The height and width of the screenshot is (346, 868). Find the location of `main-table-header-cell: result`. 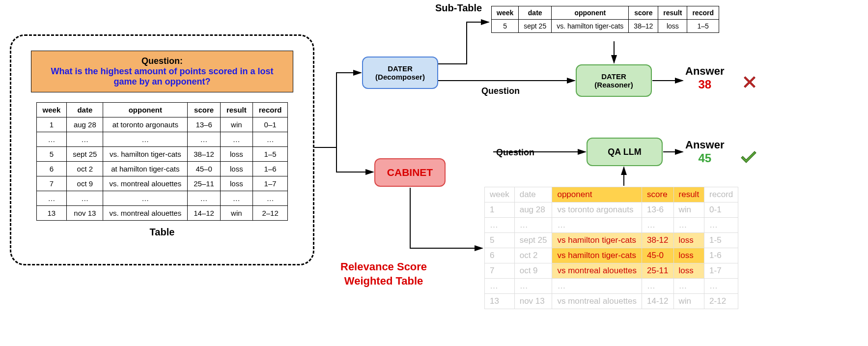

main-table-header-cell: result is located at coordinates (236, 110).